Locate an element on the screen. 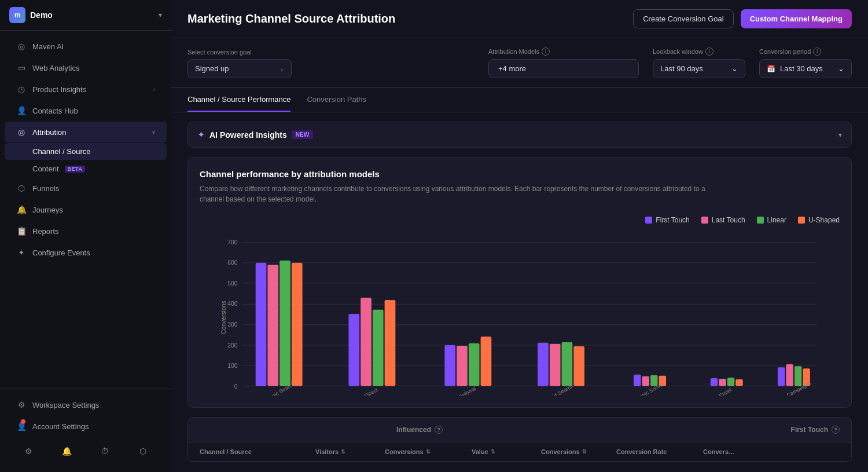  sort-icon-conversions: ⇅ is located at coordinates (428, 452).